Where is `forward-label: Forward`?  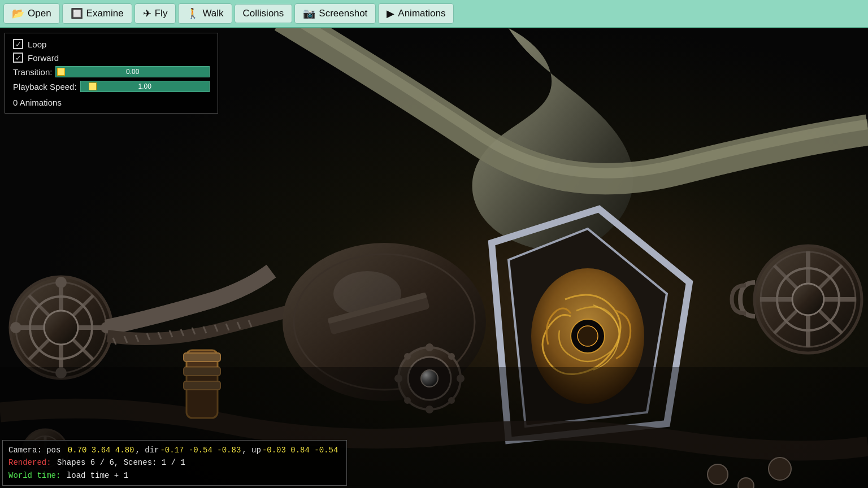
forward-label: Forward is located at coordinates (43, 58).